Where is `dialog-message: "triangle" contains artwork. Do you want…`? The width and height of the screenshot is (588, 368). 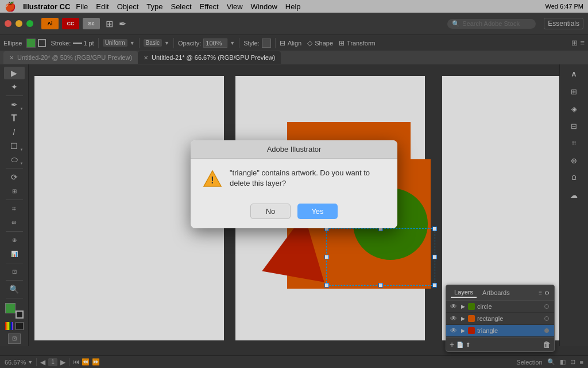
dialog-message: "triangle" contains artwork. Do you want… is located at coordinates (308, 178).